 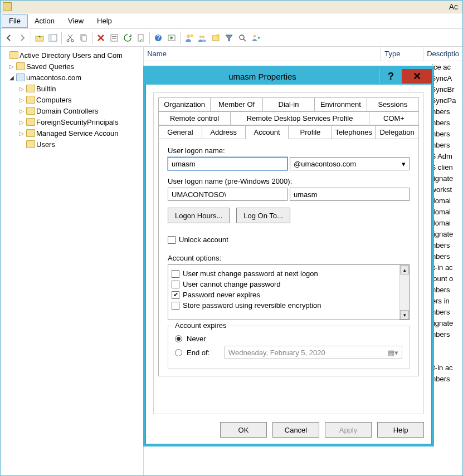 What do you see at coordinates (196, 338) in the screenshot?
I see `never-label: Never` at bounding box center [196, 338].